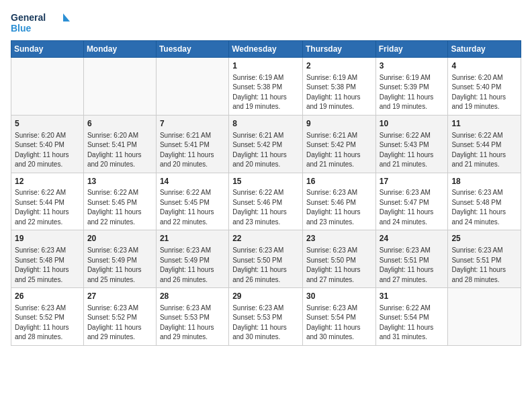 The height and width of the screenshot is (411, 532). What do you see at coordinates (48, 201) in the screenshot?
I see `calendar-cell: 12Sunrise: 6:22 AM Sunset: 5:44 PM Dayli…` at bounding box center [48, 201].